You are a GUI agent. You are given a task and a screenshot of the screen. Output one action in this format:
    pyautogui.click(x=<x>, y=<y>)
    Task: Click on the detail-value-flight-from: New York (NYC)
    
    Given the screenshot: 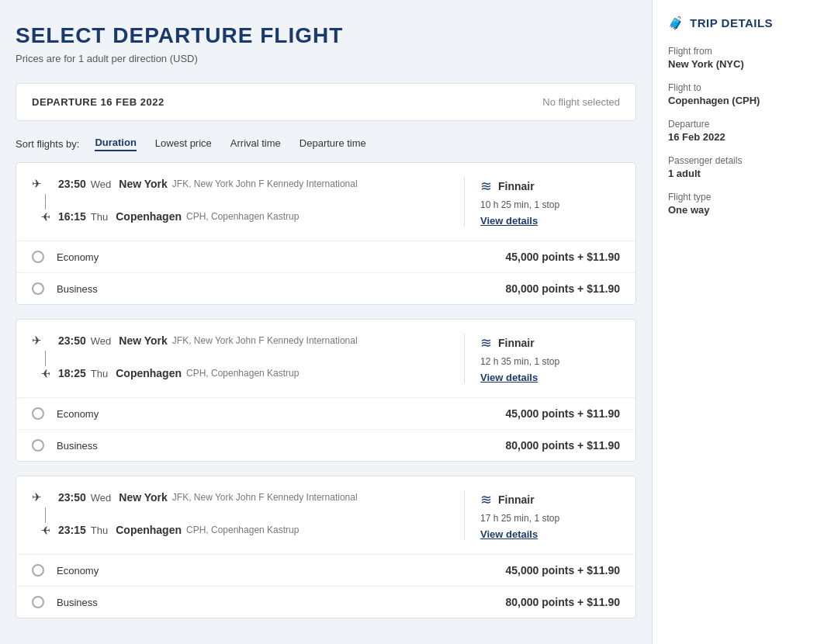 What is the action you would take?
    pyautogui.click(x=745, y=64)
    